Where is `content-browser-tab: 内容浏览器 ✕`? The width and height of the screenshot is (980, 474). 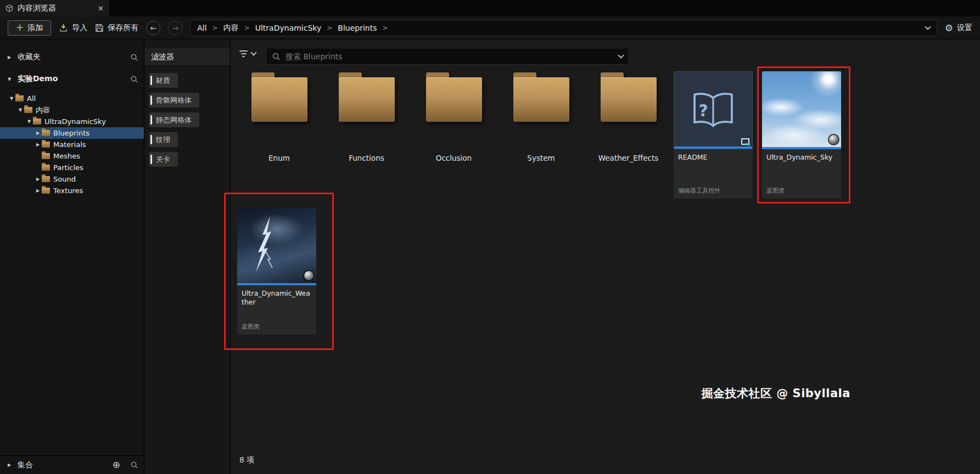
content-browser-tab: 内容浏览器 ✕ is located at coordinates (55, 8).